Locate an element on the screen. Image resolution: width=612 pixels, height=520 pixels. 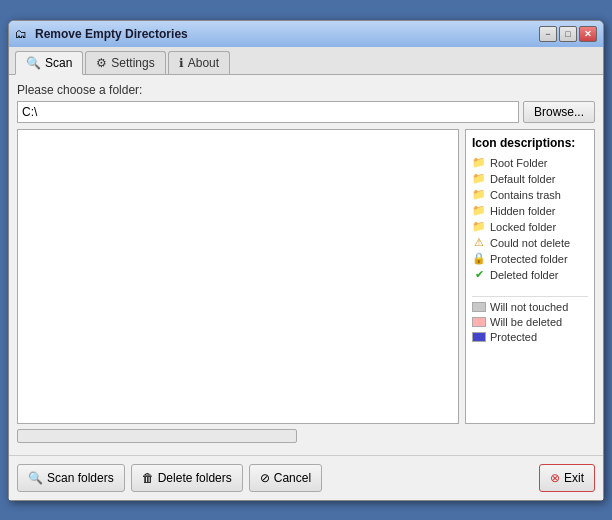
default-folder-label: Default folder is located at coordinates (522, 179).